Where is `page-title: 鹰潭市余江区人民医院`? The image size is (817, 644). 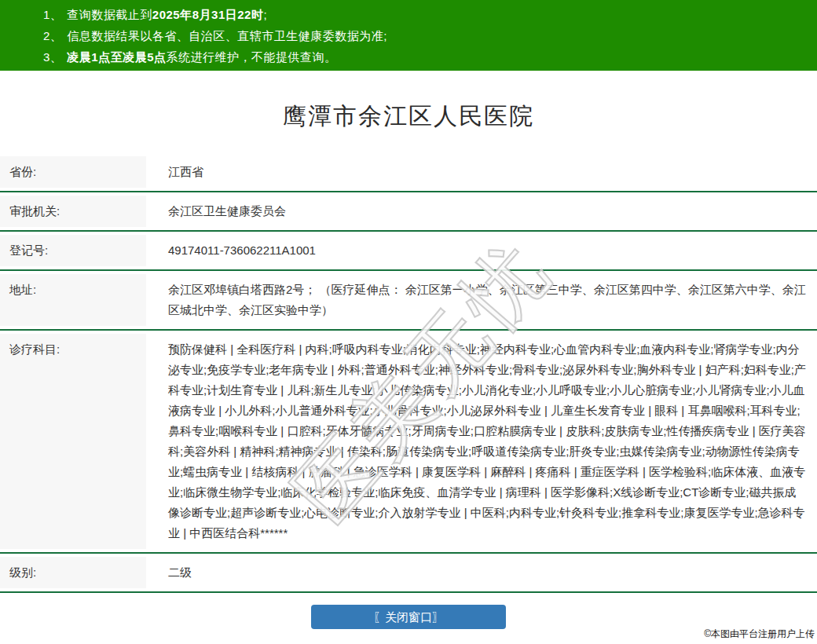
page-title: 鹰潭市余江区人民医院 is located at coordinates (408, 116).